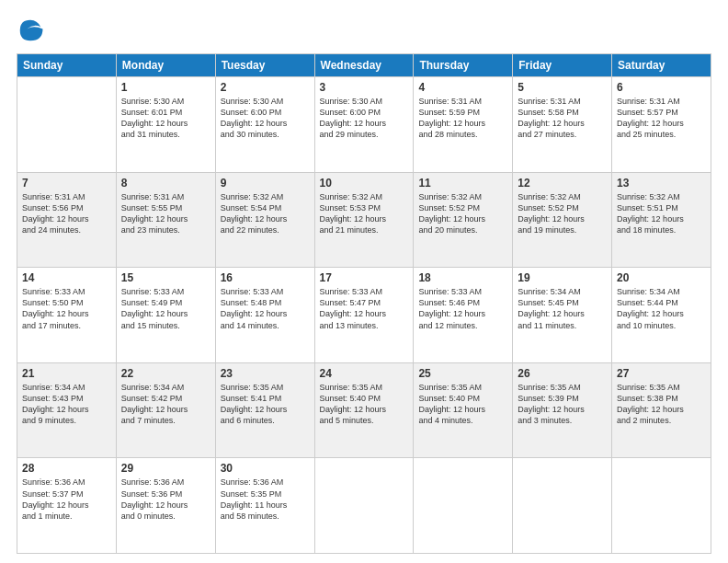 The width and height of the screenshot is (728, 563). Describe the element at coordinates (364, 410) in the screenshot. I see `calendar-cell: 24Sunrise: 5:35 AM Sunset: 5:40 PM Dayli…` at that location.